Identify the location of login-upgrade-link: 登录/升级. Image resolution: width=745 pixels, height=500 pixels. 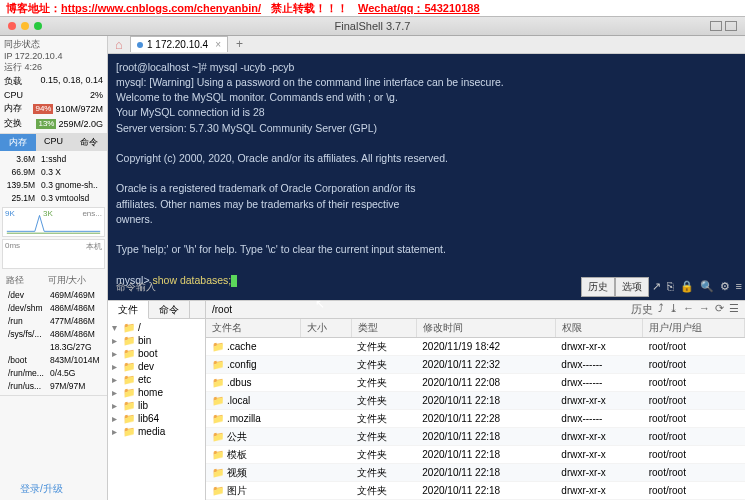
(42, 489).